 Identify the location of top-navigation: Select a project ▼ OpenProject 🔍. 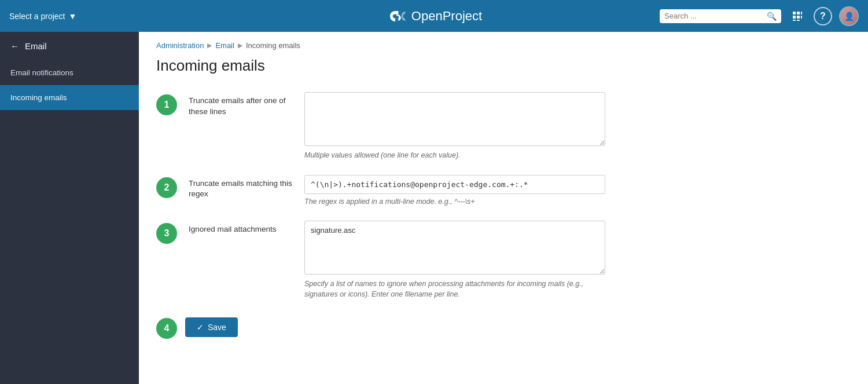
(434, 16).